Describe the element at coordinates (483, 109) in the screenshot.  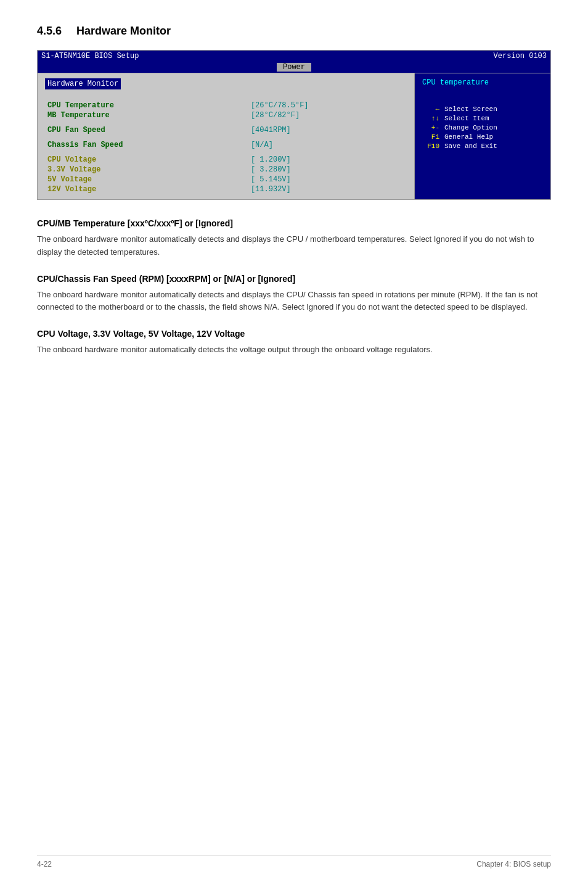
I see `key-row-select-screen: ← Select Screen` at that location.